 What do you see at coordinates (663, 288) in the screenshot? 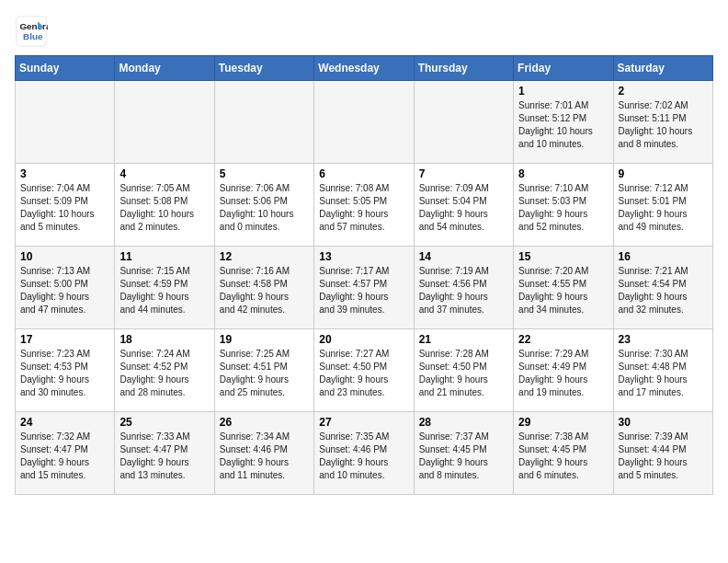
I see `calendar-cell: 16Sunrise: 7:21 AM Sunset: 4:54 PM Dayli…` at bounding box center [663, 288].